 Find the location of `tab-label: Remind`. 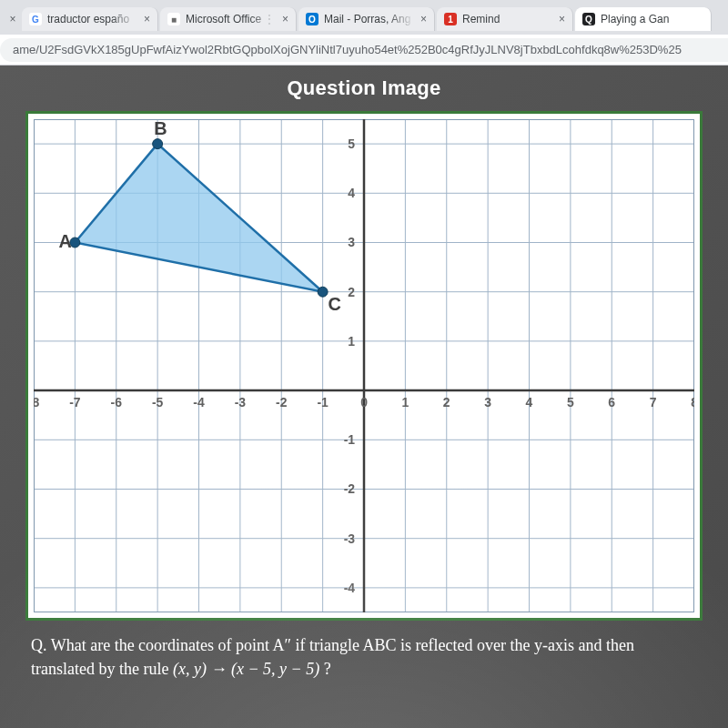

tab-label: Remind is located at coordinates (508, 19).